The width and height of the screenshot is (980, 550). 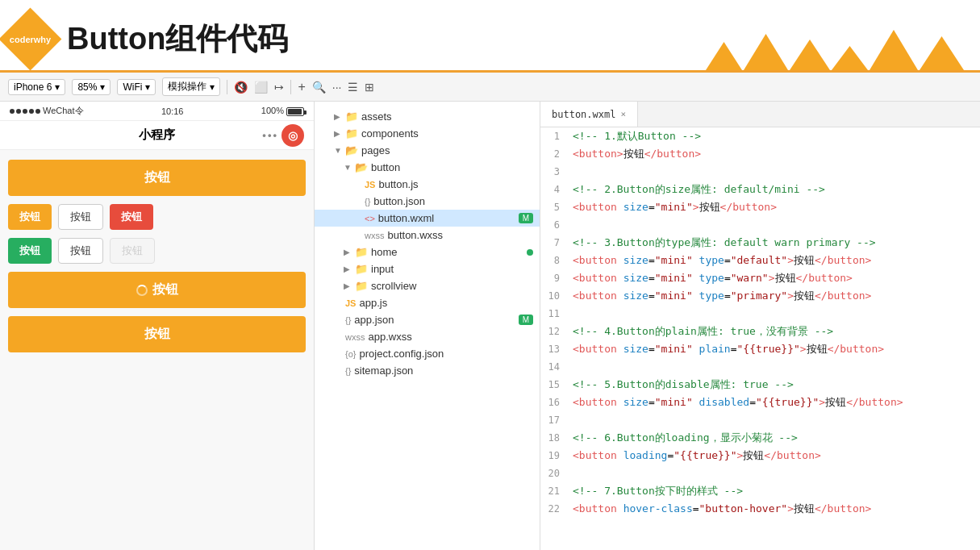 What do you see at coordinates (302, 87) in the screenshot?
I see `add-icon: +` at bounding box center [302, 87].